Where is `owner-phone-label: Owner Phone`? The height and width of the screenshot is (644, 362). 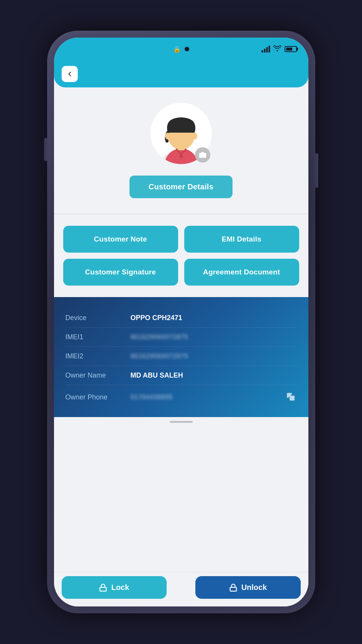
owner-phone-label: Owner Phone is located at coordinates (98, 397).